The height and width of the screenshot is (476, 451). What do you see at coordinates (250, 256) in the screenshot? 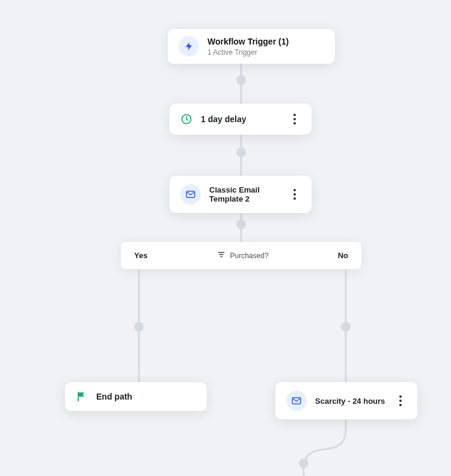
I see `decision-question-text: Purchased?` at bounding box center [250, 256].